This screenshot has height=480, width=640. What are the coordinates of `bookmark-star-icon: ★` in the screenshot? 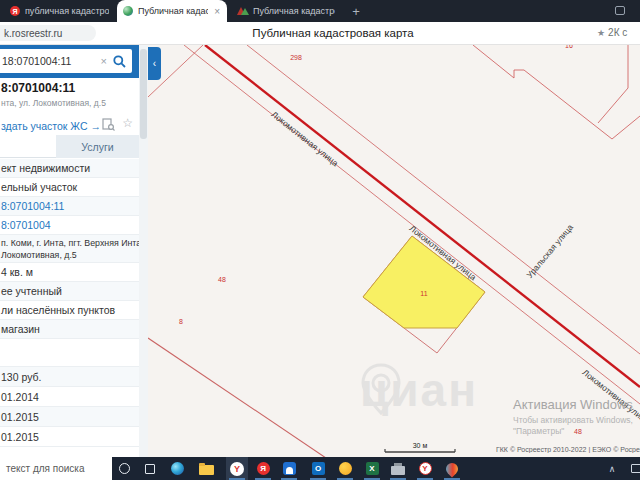 It's located at (601, 33).